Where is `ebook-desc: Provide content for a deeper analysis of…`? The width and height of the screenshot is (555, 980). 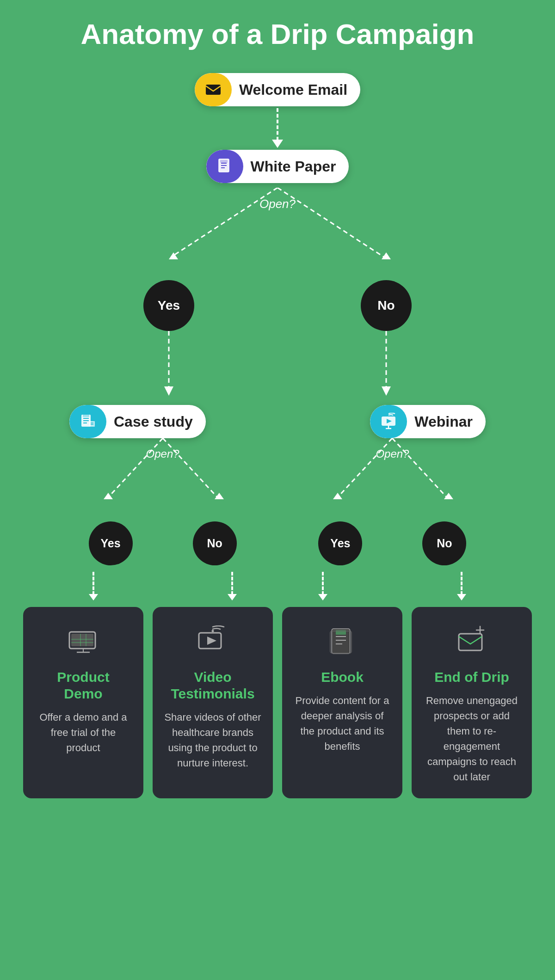
ebook-desc: Provide content for a deeper analysis of… is located at coordinates (342, 723).